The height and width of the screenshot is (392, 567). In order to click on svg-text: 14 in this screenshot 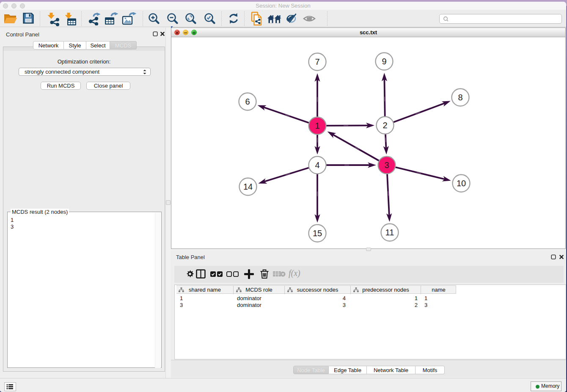, I will do `click(248, 187)`.